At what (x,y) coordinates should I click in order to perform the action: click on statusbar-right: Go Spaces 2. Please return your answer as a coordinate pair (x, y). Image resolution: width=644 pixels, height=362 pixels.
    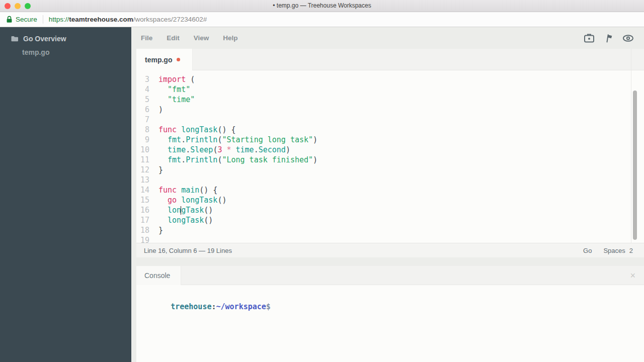
    Looking at the image, I should click on (608, 250).